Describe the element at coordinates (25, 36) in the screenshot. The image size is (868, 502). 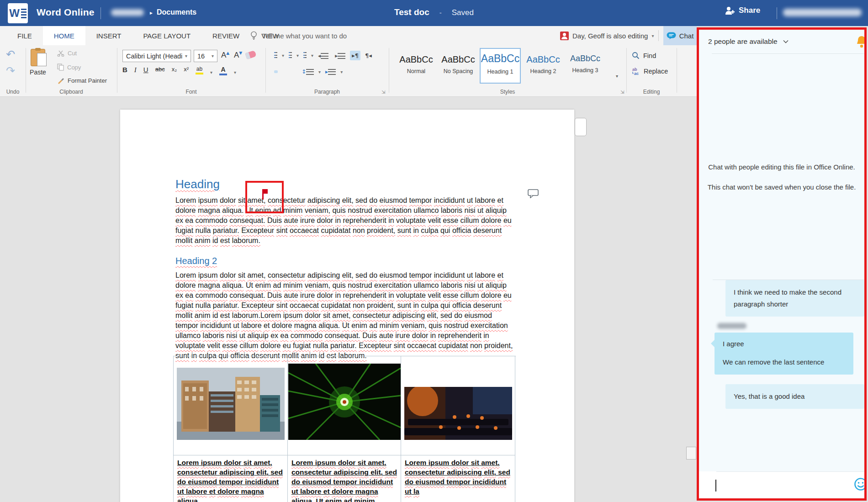
I see `tab-file: FILE` at that location.